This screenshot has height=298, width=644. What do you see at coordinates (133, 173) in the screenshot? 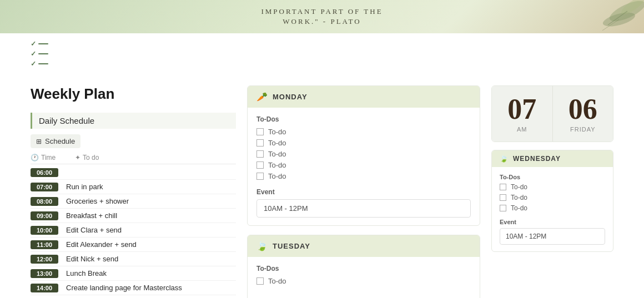
I see `schedule-row: 06:00` at bounding box center [133, 173].